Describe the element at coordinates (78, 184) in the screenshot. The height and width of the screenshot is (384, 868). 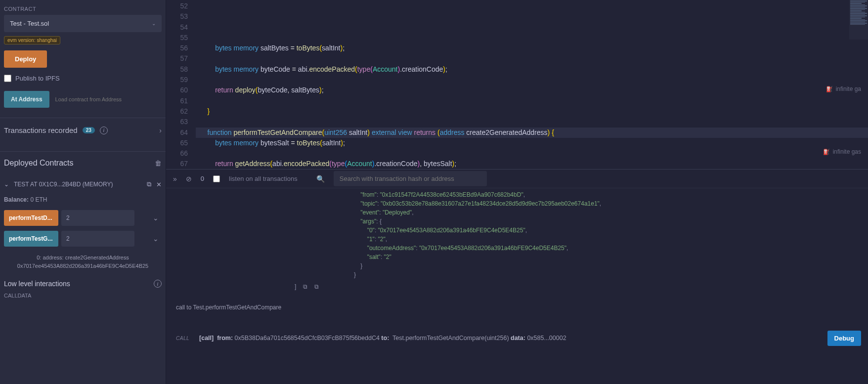
I see `instance-name: TEST AT 0X1C9...2B4BD (MEMORY)` at that location.